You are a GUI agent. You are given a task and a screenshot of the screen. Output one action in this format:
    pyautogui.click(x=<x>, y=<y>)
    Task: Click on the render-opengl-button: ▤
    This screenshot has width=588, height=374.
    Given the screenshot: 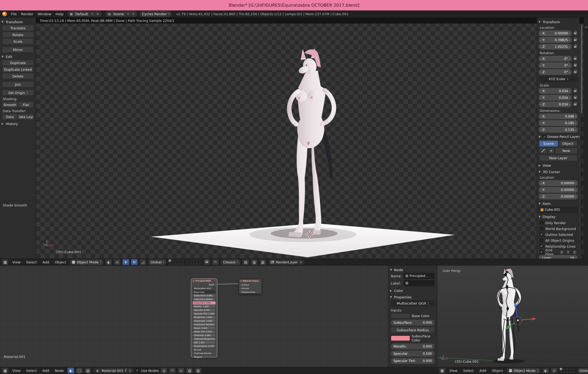 What is the action you would take?
    pyautogui.click(x=246, y=262)
    